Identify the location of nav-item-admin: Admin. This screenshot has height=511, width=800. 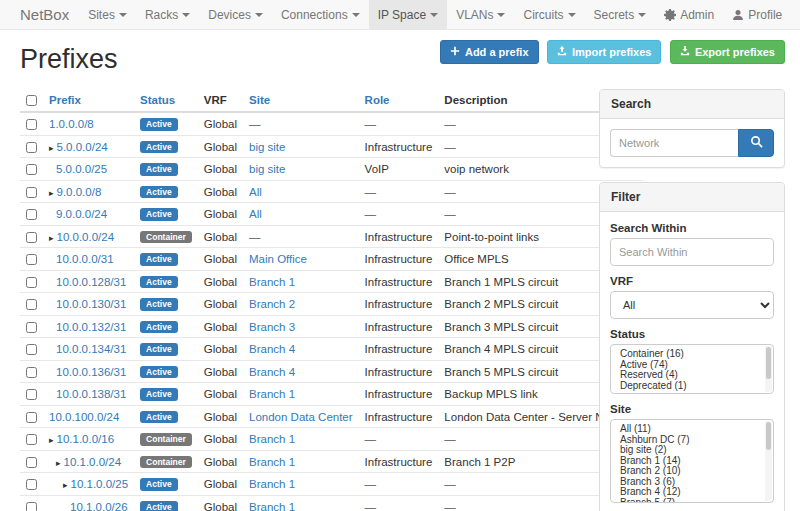
(689, 14).